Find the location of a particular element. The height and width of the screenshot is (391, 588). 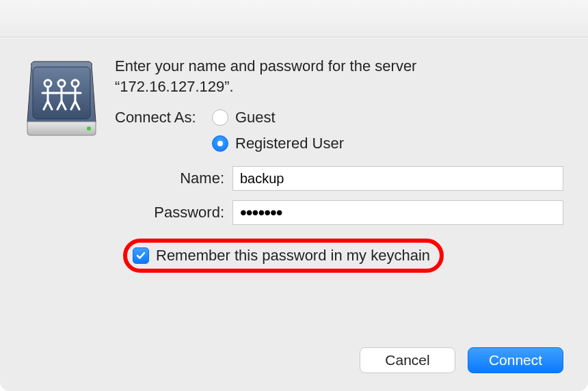

remember-keychain-highlight: Remember this password in my keychain is located at coordinates (283, 256).